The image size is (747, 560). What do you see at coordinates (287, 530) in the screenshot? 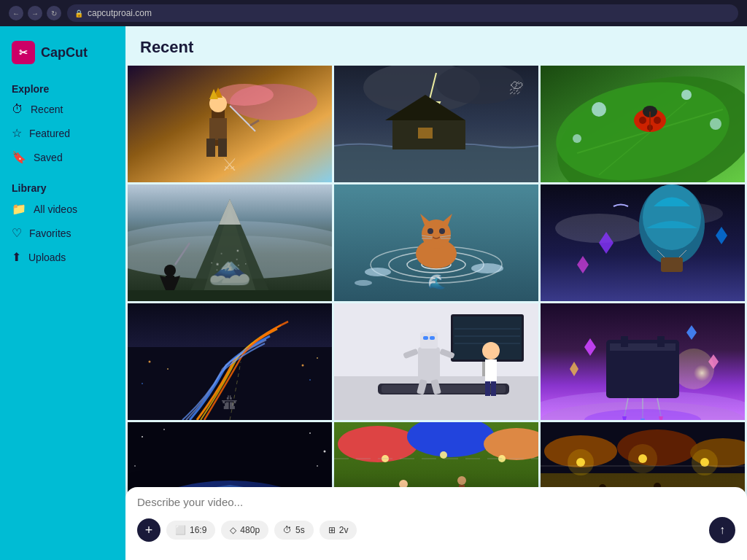
I see `duration-icon: ⏱` at bounding box center [287, 530].